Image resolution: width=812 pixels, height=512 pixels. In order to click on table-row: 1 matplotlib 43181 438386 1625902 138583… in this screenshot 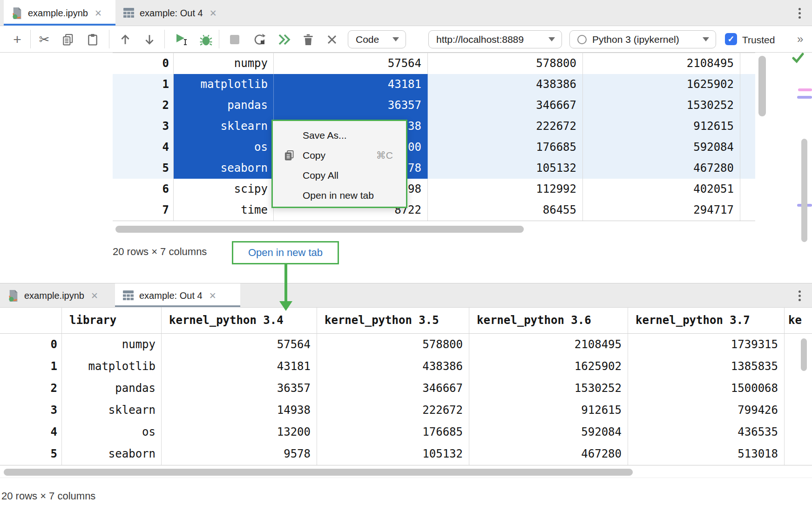, I will do `click(406, 367)`.